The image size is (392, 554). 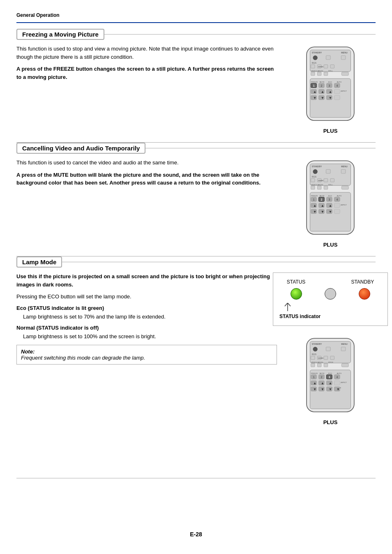 I want to click on freeze-remote-svg: STANDBY MENU RGS ENTE, so click(x=330, y=86).